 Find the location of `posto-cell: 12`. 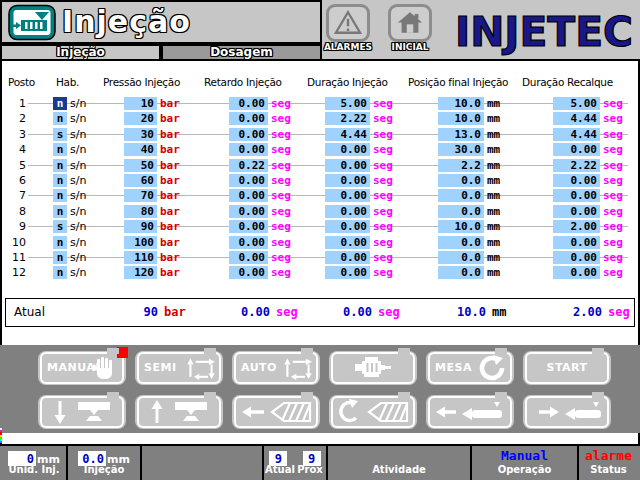

posto-cell: 12 is located at coordinates (15, 272).